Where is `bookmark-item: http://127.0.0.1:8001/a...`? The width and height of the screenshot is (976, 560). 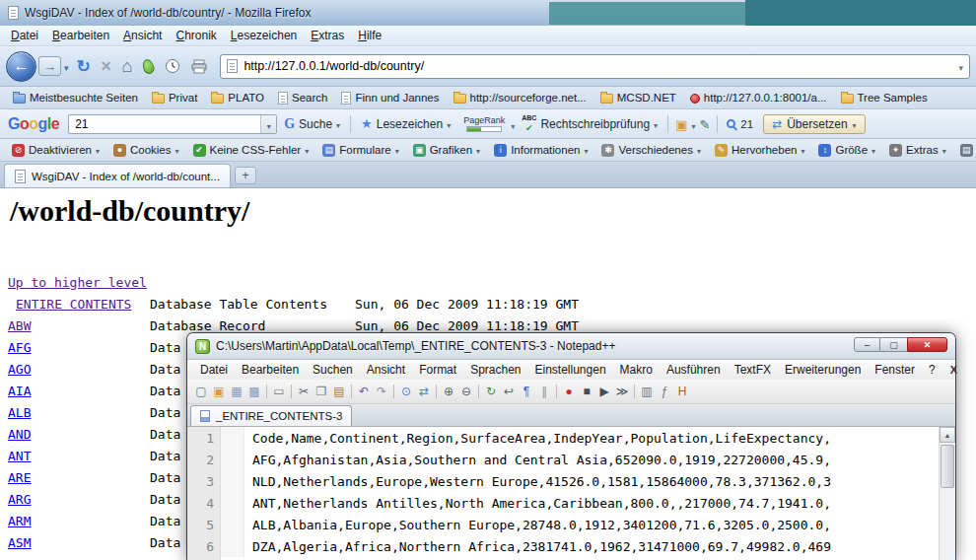
bookmark-item: http://127.0.0.1:8001/a... is located at coordinates (759, 98).